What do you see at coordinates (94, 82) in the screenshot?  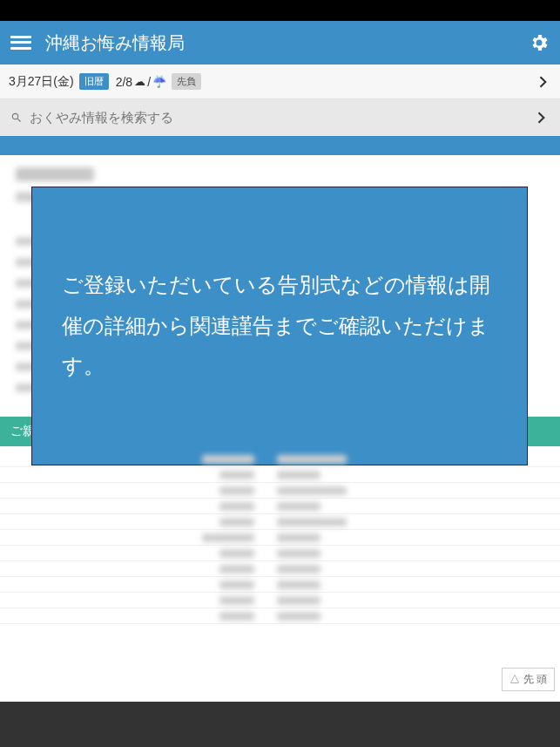 I see `calendar-badge: 旧暦` at bounding box center [94, 82].